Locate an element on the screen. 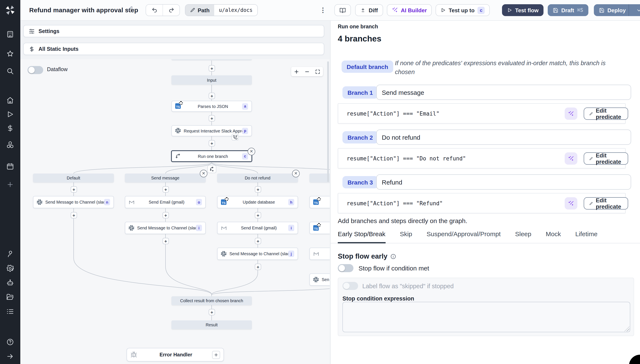 Image resolution: width=640 pixels, height=364 pixels. ai-builder-button: AI Builder is located at coordinates (410, 10).